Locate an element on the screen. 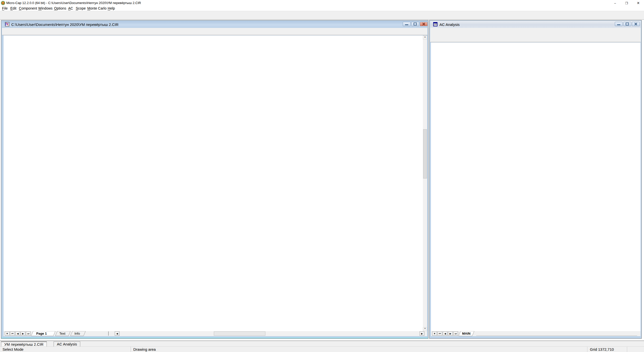 The image size is (644, 352). svg-text: Info is located at coordinates (77, 333).